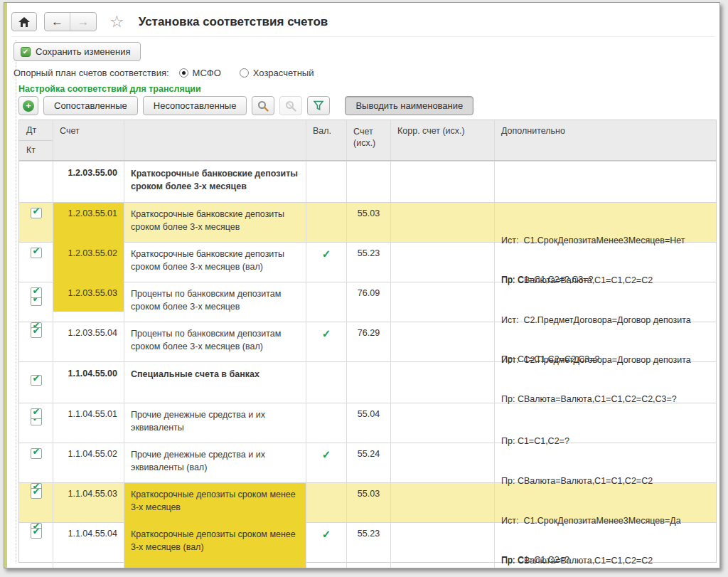 This screenshot has width=728, height=577. I want to click on window-edge-strip, so click(6, 285).